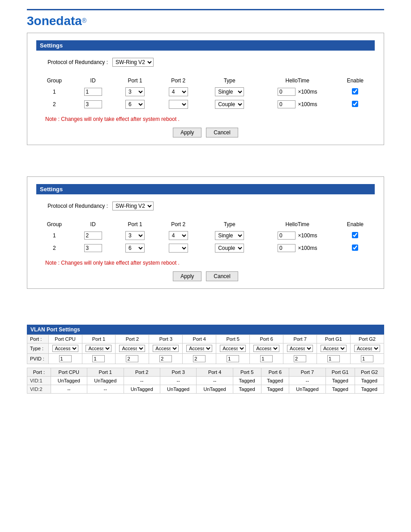 Image resolution: width=411 pixels, height=532 pixels. Describe the element at coordinates (166, 359) in the screenshot. I see `pvid-input-p3` at that location.